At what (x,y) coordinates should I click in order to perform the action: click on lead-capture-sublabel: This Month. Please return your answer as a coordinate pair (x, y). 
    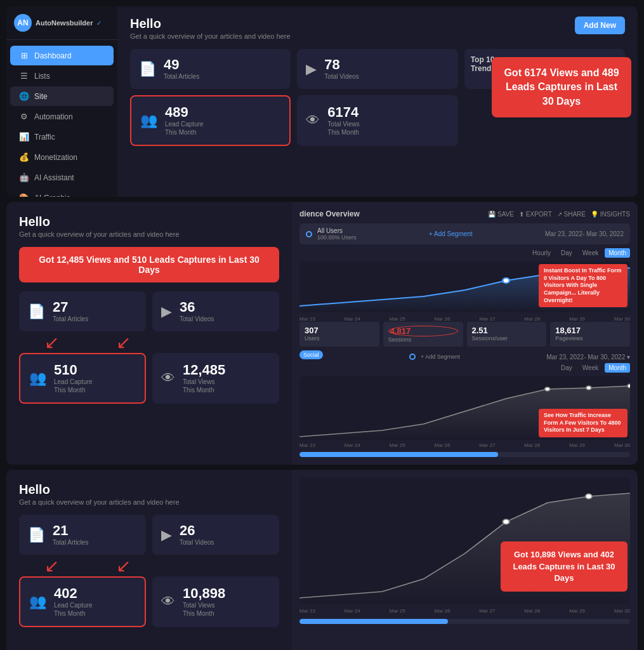
    Looking at the image, I should click on (184, 132).